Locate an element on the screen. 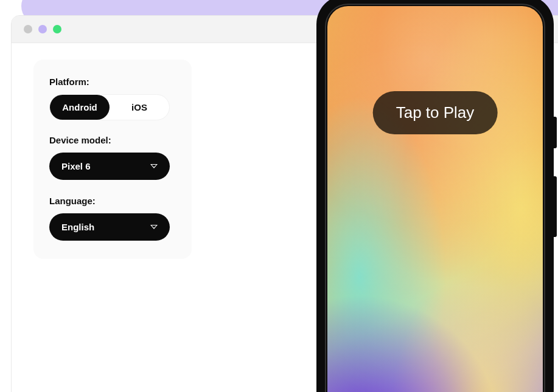 Image resolution: width=558 pixels, height=392 pixels. device-model-value: Pixel 6 is located at coordinates (76, 167).